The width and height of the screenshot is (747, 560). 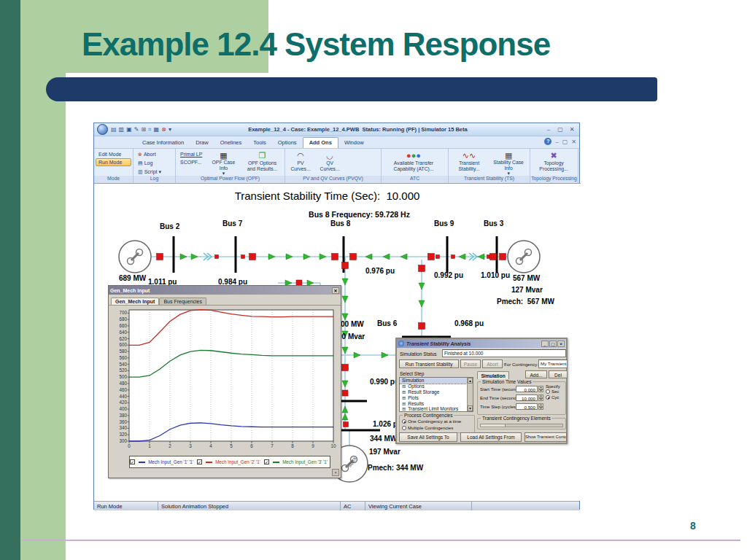 I want to click on opf-case-info-button: ▦OPF Case Info▾, so click(x=223, y=163).